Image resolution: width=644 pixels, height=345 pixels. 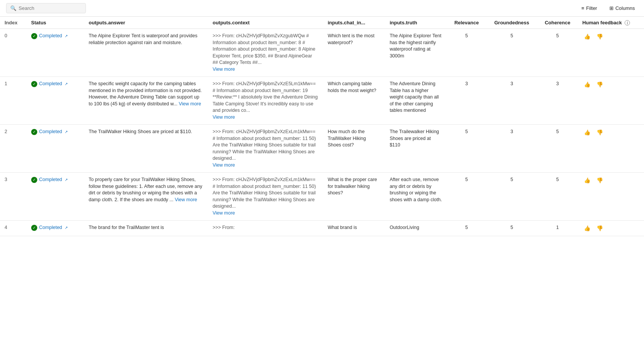 I want to click on table-header-row: Index Status outputs.answer outputs.cont…, so click(x=322, y=23).